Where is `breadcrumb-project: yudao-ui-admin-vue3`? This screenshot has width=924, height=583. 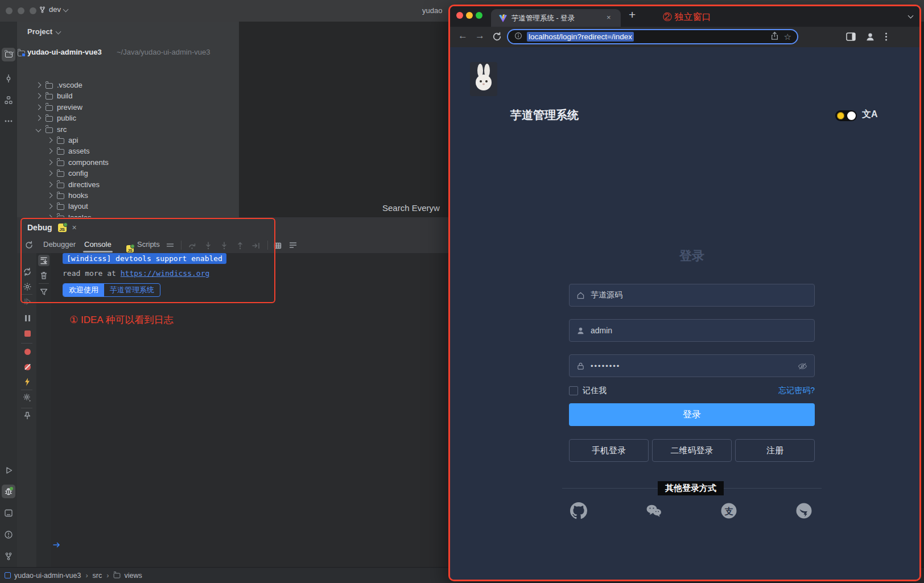
breadcrumb-project: yudao-ui-admin-vue3 is located at coordinates (48, 576).